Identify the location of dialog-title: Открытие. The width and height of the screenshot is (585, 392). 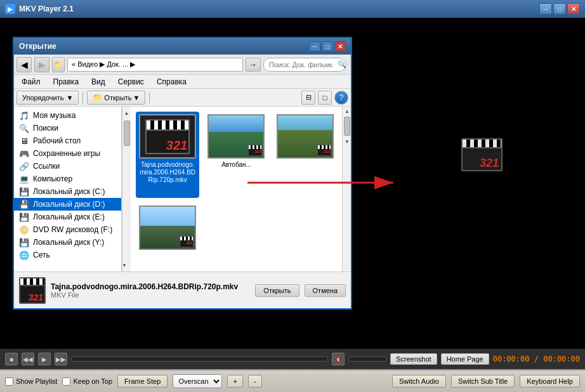
(164, 46).